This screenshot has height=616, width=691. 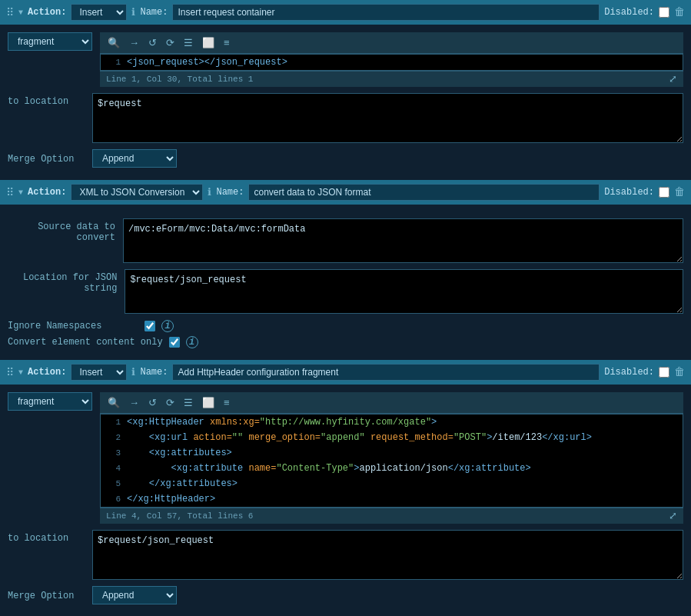 I want to click on code-line-3-4: 4 <xg:attribute name="Content-Type">appl…, so click(x=392, y=468).